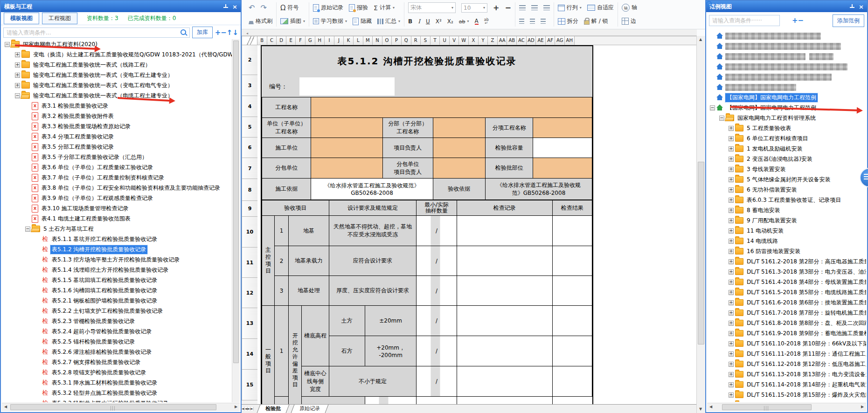 The height and width of the screenshot is (413, 868). I want to click on tree-item: +DL/T 5161.3-2018 第3部分：电力变压器、油浸电, so click(786, 272).